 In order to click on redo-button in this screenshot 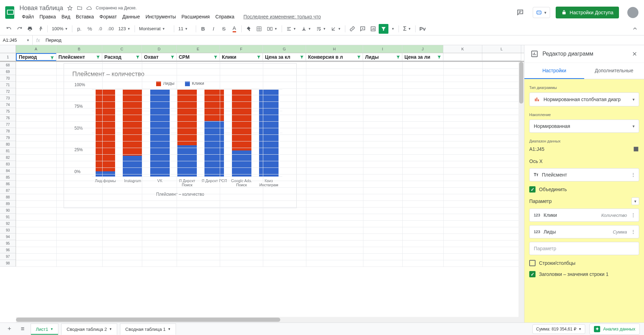, I will do `click(19, 29)`.